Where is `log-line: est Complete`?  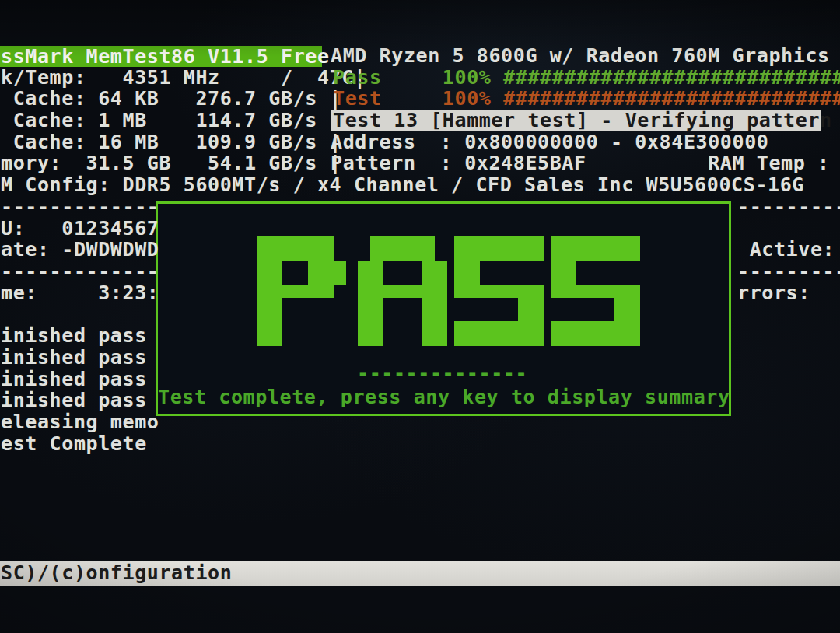 log-line: est Complete is located at coordinates (74, 444).